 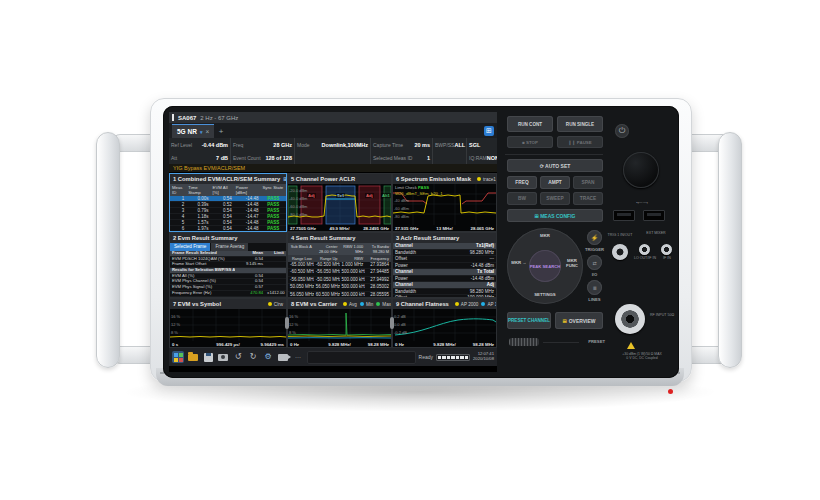 What do you see at coordinates (555, 198) in the screenshot?
I see `sweep-button: SWEEP` at bounding box center [555, 198].